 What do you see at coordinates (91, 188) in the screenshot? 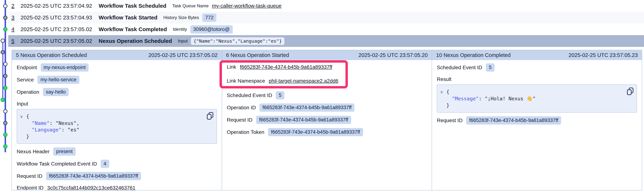
I see `endpoint-id-link: 3c0c75ccfa8144b092c13ce632463761` at bounding box center [91, 188].